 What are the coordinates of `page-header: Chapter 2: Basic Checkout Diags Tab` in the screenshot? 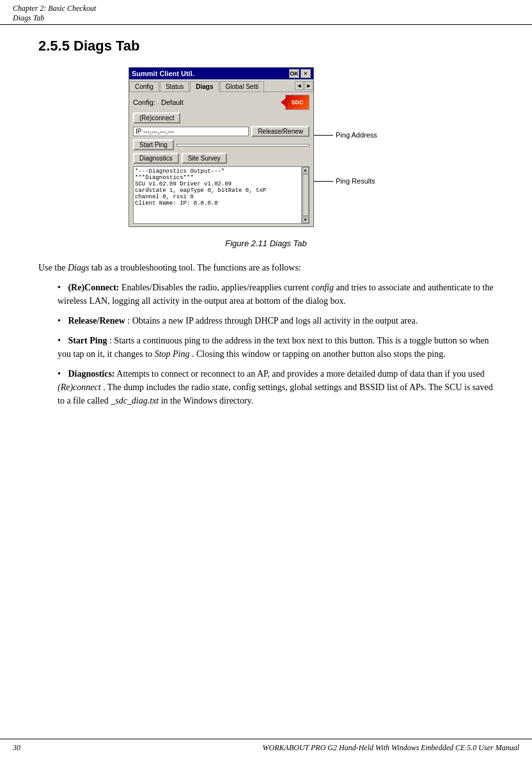 It's located at (266, 13).